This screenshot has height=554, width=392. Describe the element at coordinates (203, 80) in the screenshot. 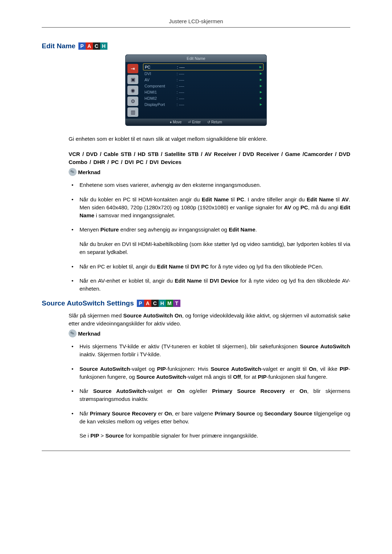

I see `osd-row-av: AV : ---- ▸` at that location.